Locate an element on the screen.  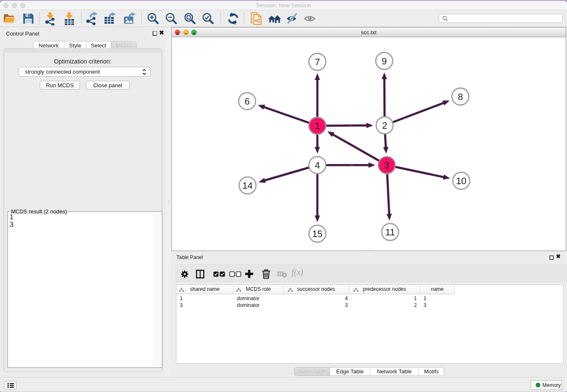
svg-text: 2 is located at coordinates (385, 125).